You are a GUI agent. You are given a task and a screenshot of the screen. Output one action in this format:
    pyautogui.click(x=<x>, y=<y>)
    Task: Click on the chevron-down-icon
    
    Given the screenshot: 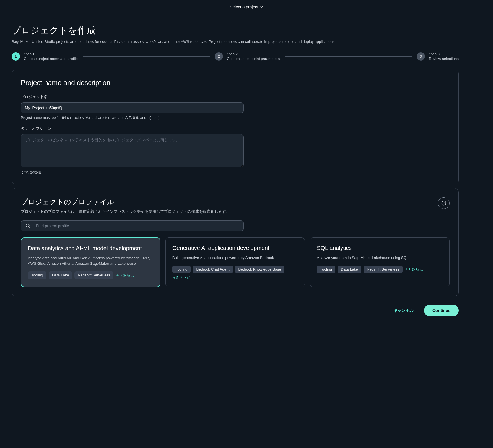 What is the action you would take?
    pyautogui.click(x=262, y=7)
    